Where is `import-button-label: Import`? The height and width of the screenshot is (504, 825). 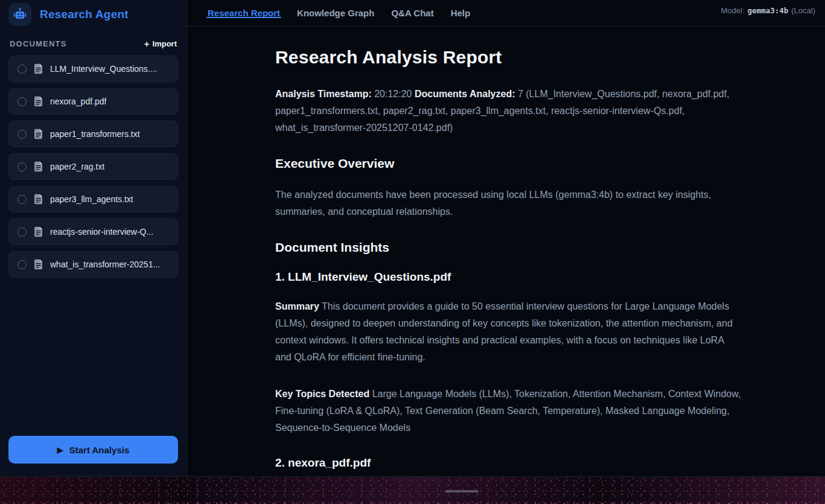
import-button-label: Import is located at coordinates (165, 43).